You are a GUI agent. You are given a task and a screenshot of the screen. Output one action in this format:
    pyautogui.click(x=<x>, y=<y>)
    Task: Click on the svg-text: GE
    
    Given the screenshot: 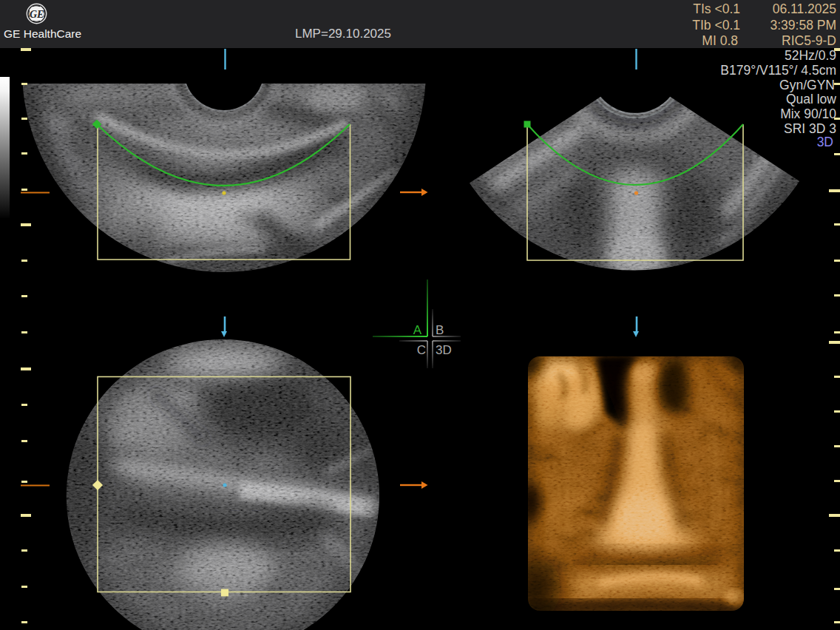 What is the action you would take?
    pyautogui.click(x=37, y=15)
    